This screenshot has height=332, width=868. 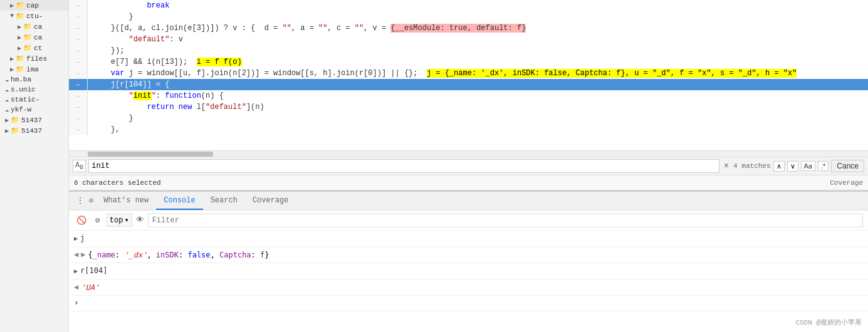 I want to click on clear-search-button: ×, so click(x=726, y=166).